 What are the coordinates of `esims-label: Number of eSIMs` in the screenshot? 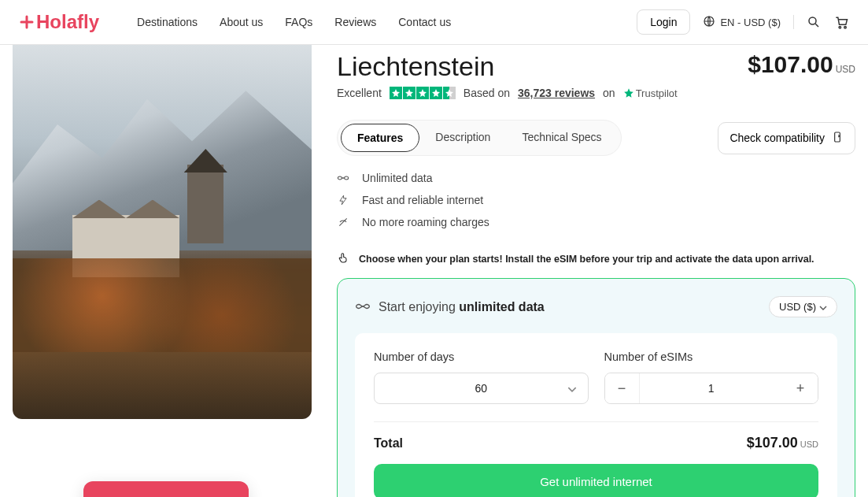 It's located at (711, 357).